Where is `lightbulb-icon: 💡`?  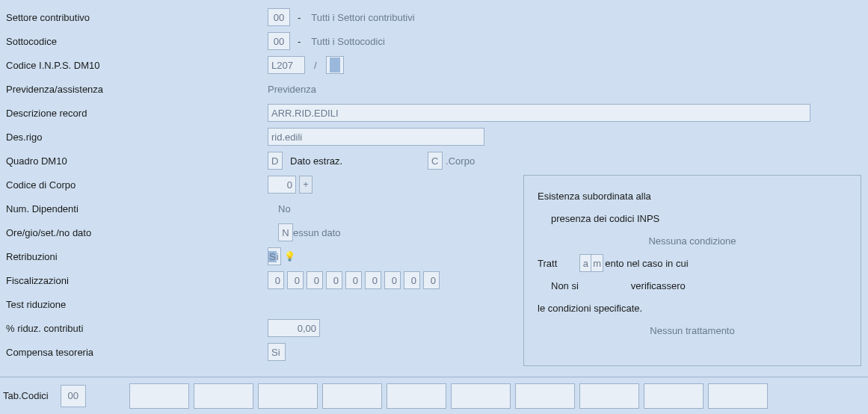 lightbulb-icon: 💡 is located at coordinates (290, 256).